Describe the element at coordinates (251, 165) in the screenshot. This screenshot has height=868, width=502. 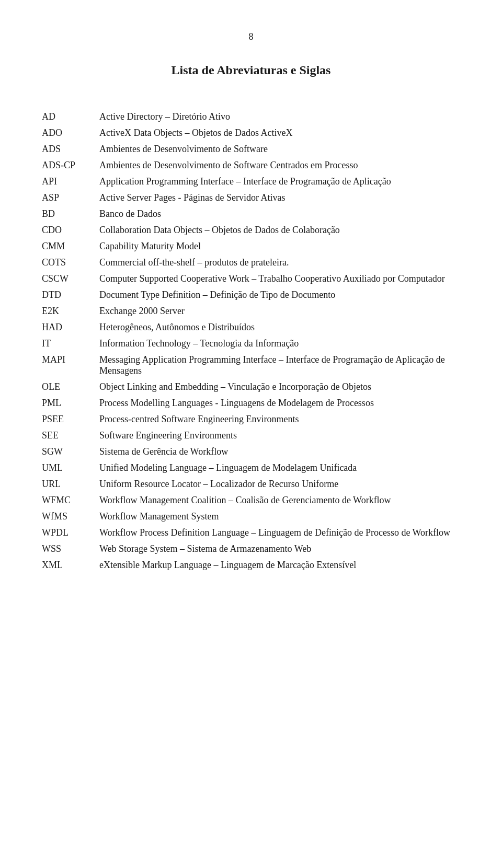
I see `list-item: ADS-CPAmbientes de Desenvolvimento de So…` at that location.